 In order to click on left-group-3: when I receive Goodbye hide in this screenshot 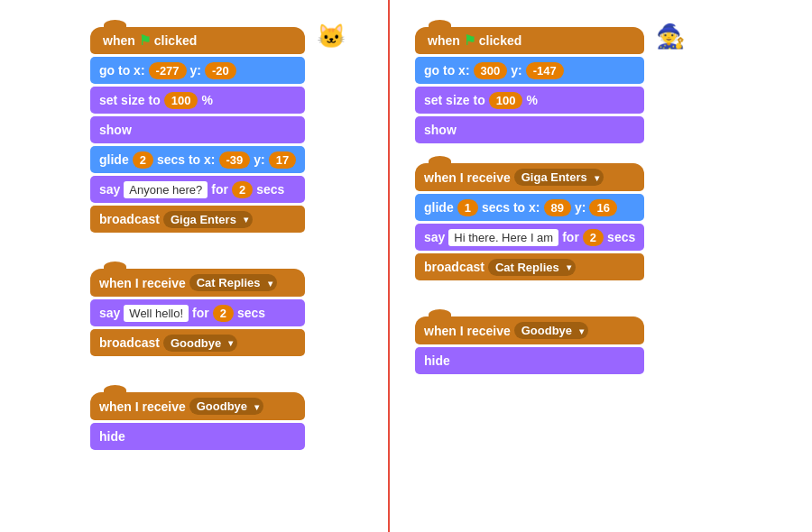, I will do `click(198, 421)`.